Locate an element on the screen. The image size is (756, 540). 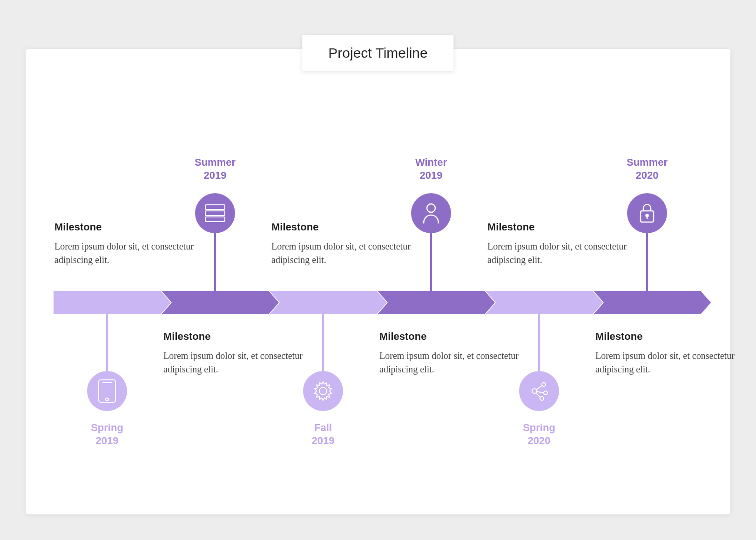
network-icon is located at coordinates (539, 391).